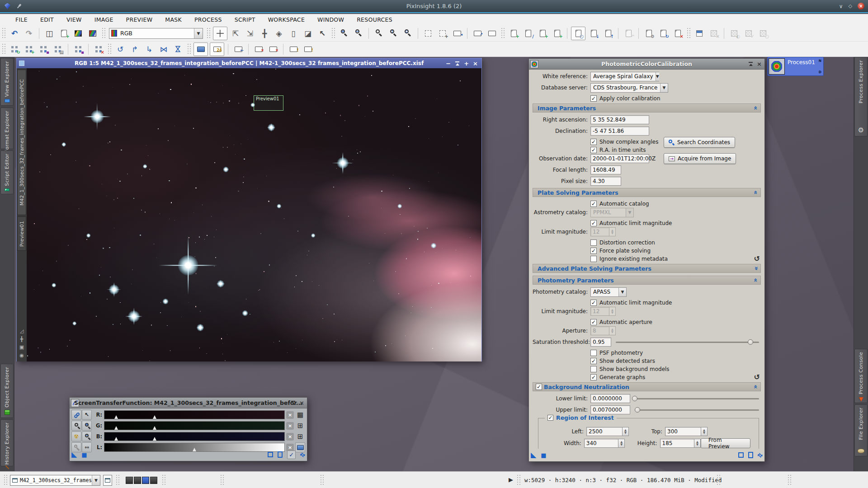  What do you see at coordinates (220, 33) in the screenshot?
I see `track-view-button` at bounding box center [220, 33].